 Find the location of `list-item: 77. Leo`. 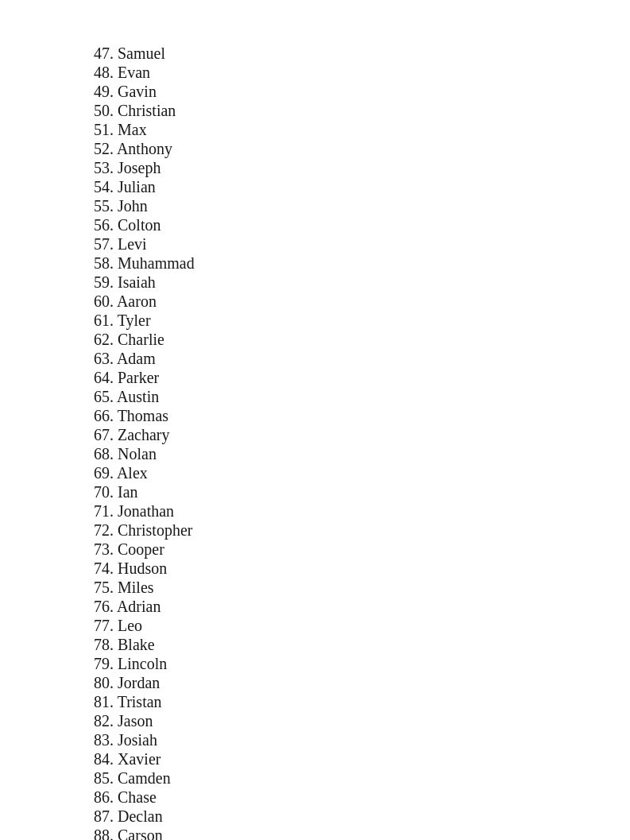

list-item: 77. Leo is located at coordinates (362, 625).